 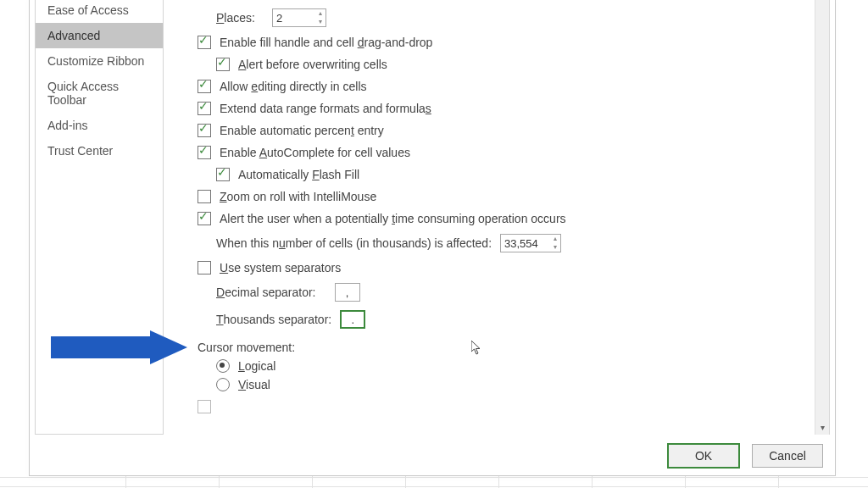 What do you see at coordinates (274, 319) in the screenshot?
I see `label-thousands-sep: Thousands separator:` at bounding box center [274, 319].